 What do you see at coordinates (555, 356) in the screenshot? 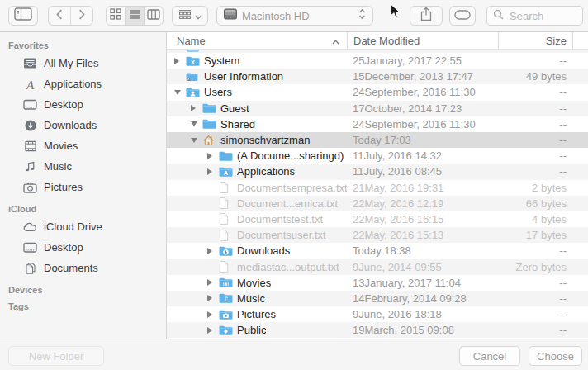
I see `choose-button: Choose` at bounding box center [555, 356].